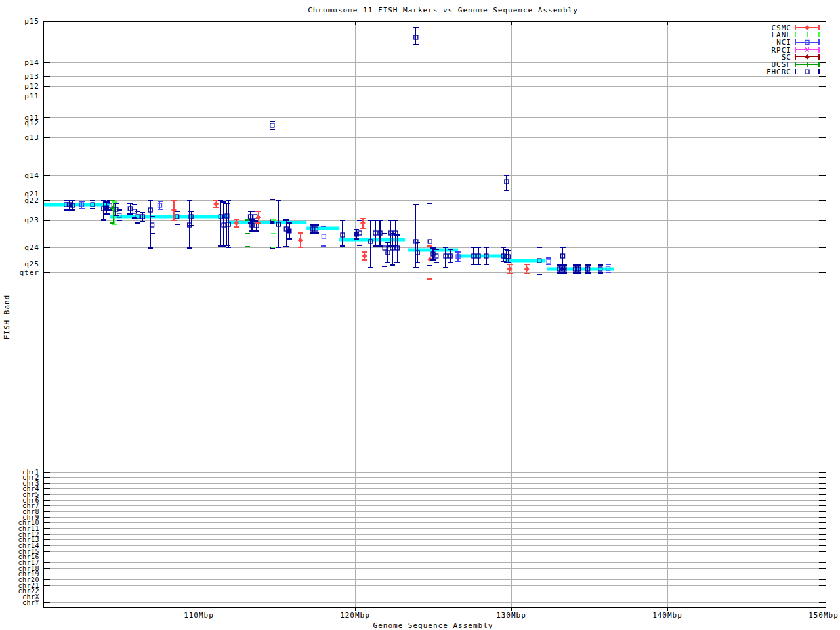  I want to click on band-tick-label: p12, so click(32, 87).